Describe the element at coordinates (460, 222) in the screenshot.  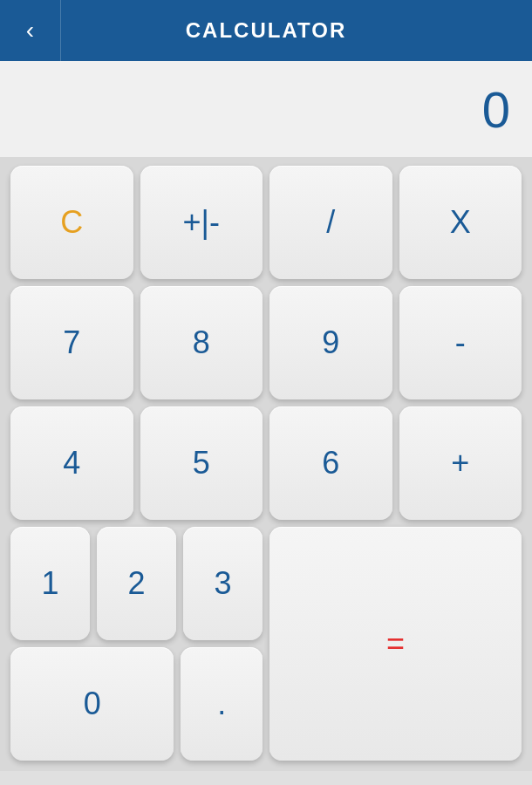
I see `multiply-button: X` at that location.